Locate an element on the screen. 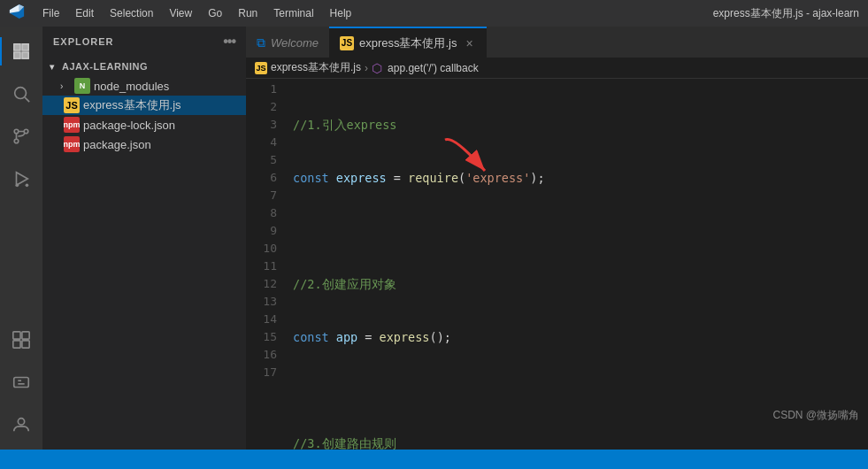  express-js-label: express基本使用.js is located at coordinates (133, 105).